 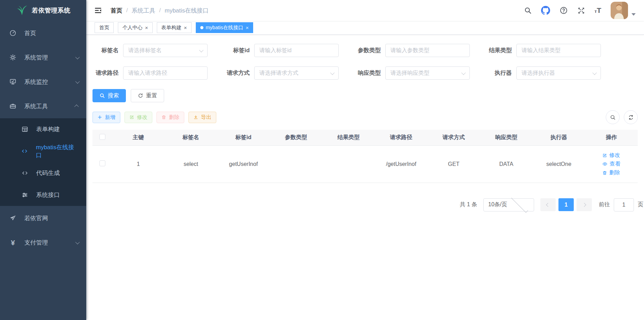 What do you see at coordinates (100, 117) in the screenshot?
I see `plus-icon` at bounding box center [100, 117].